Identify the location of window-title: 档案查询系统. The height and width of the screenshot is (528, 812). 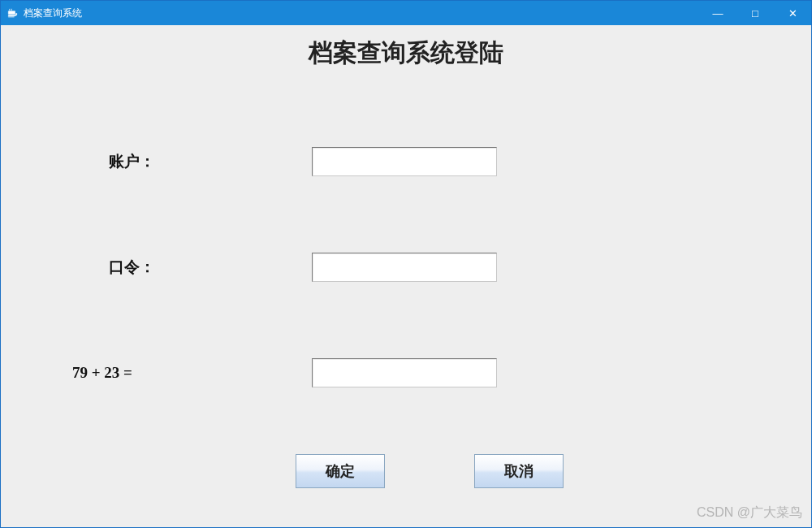
(53, 13).